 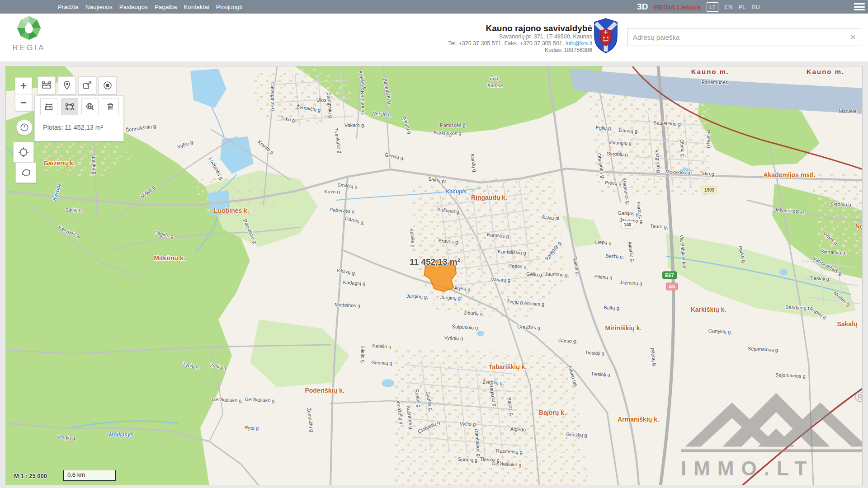 What do you see at coordinates (434, 38) in the screenshot?
I see `page-header: REGIA Kauno rajono savivaldybė Savanorių…` at bounding box center [434, 38].